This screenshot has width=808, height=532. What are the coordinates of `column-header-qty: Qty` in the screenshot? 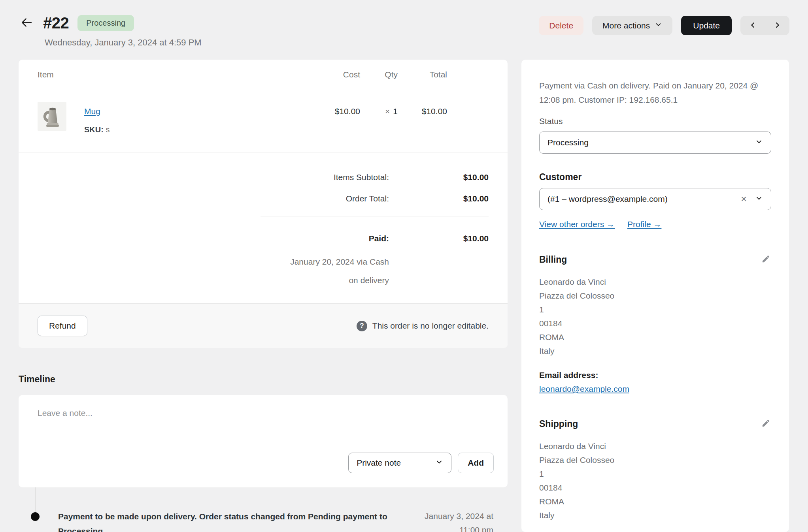 It's located at (379, 75).